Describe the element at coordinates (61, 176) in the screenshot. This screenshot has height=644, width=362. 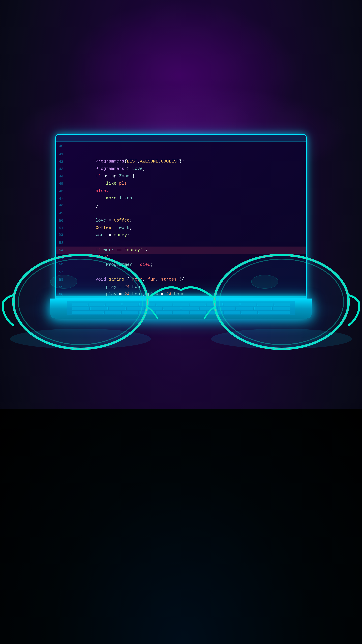
I see `line-number: 44` at that location.